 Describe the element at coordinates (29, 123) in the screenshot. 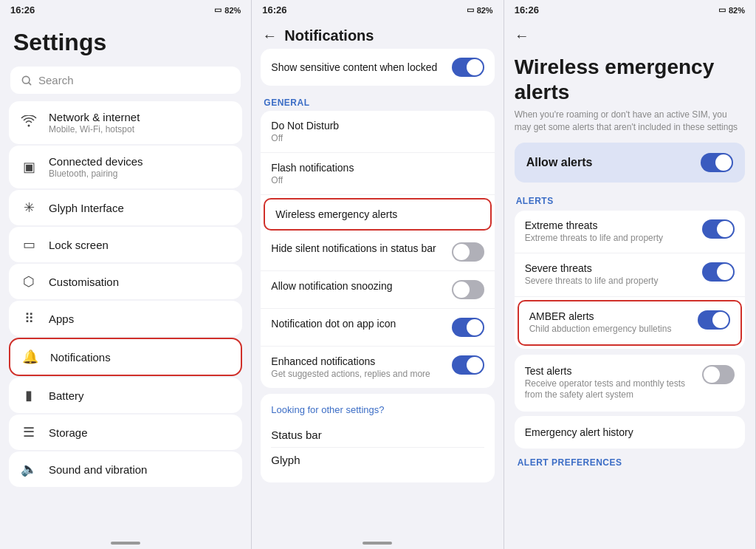

I see `wifi-icon` at that location.